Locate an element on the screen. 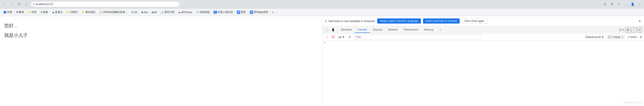 This screenshot has width=644, height=106. translate-icon-btn: G is located at coordinates (605, 4).